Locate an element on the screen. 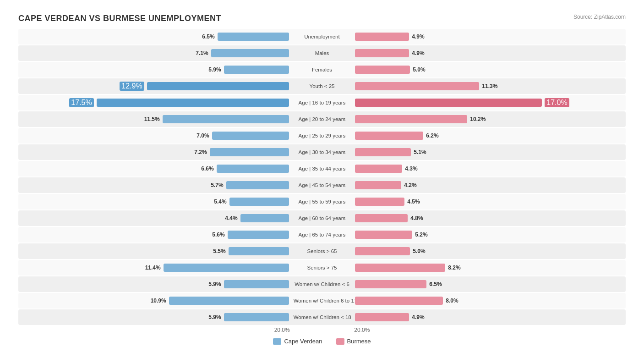 Image resolution: width=644 pixels, height=347 pixels. right-value: 8.0% is located at coordinates (452, 301).